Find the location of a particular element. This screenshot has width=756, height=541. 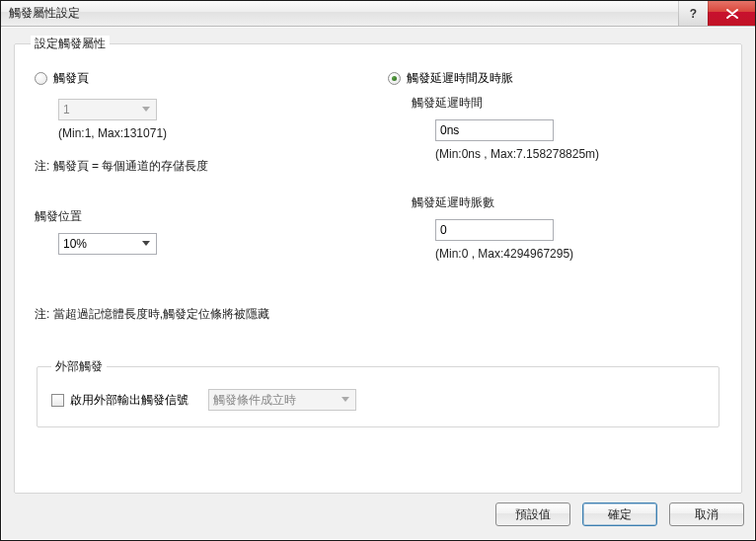

trigger-position-value: 10% is located at coordinates (75, 244).